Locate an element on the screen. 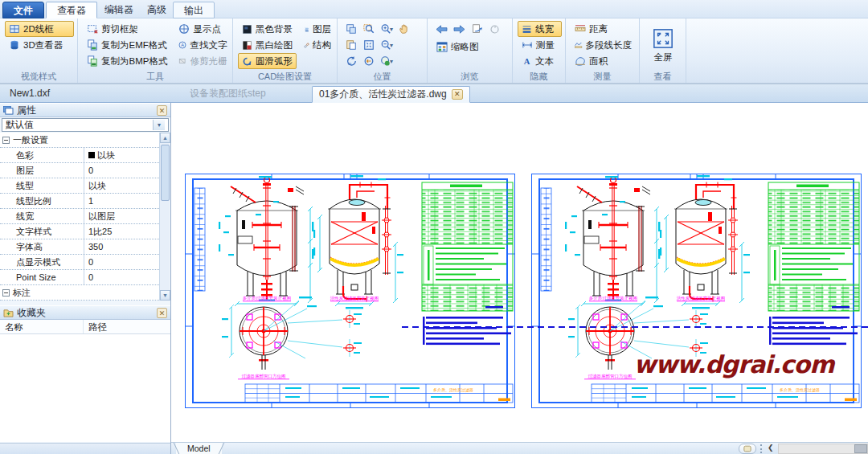 The height and width of the screenshot is (454, 868). prop-value: 1比25 is located at coordinates (121, 231).